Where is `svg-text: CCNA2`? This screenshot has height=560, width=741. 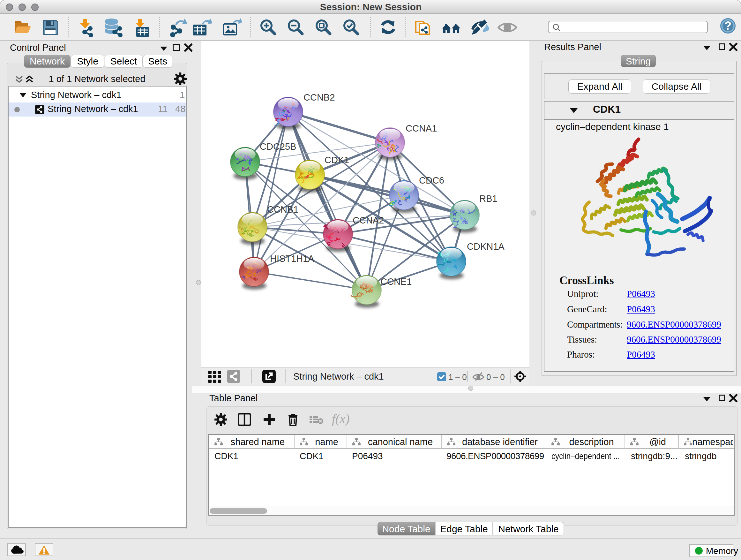 svg-text: CCNA2 is located at coordinates (368, 221).